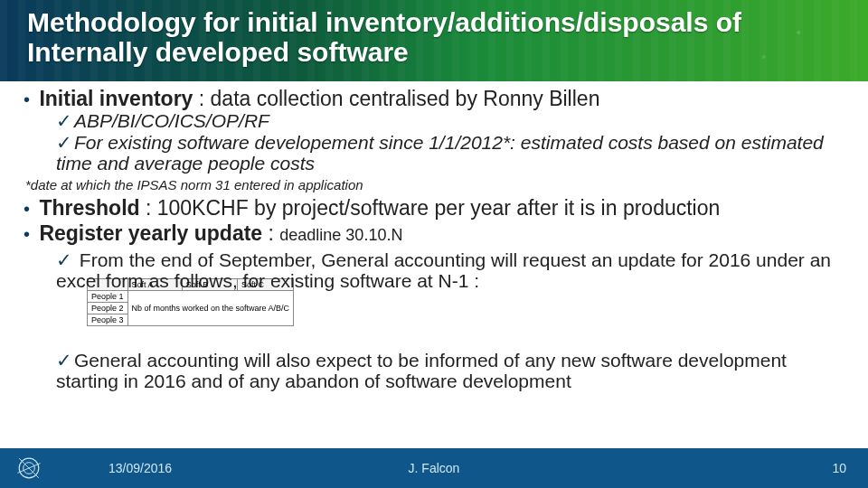  I want to click on td-caption: Nb of months worked on the software A/B/…, so click(211, 307).